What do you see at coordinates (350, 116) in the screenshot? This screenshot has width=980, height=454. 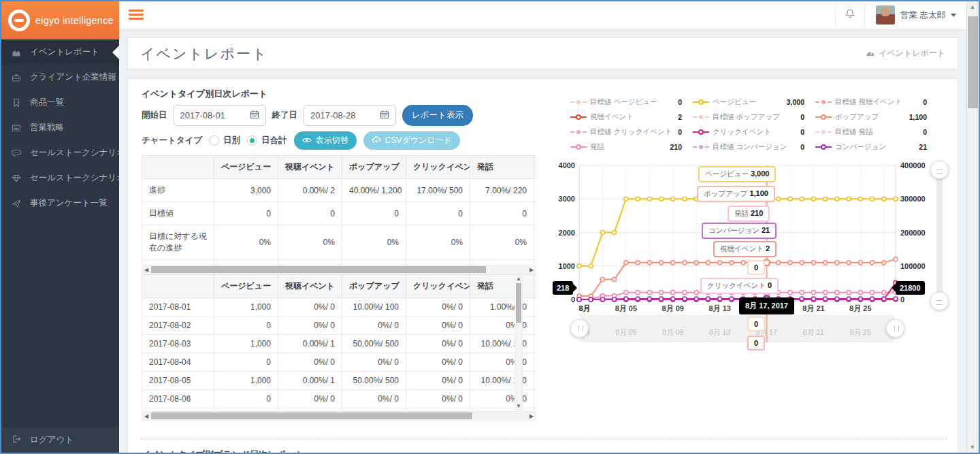 I see `end-date-input: 2017-08-28` at bounding box center [350, 116].